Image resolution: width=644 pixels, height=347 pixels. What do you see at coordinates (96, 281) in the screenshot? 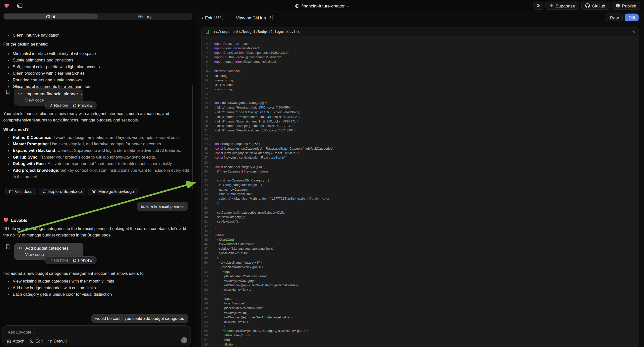
I see `list-item: View existing budget categories with the…` at bounding box center [96, 281].